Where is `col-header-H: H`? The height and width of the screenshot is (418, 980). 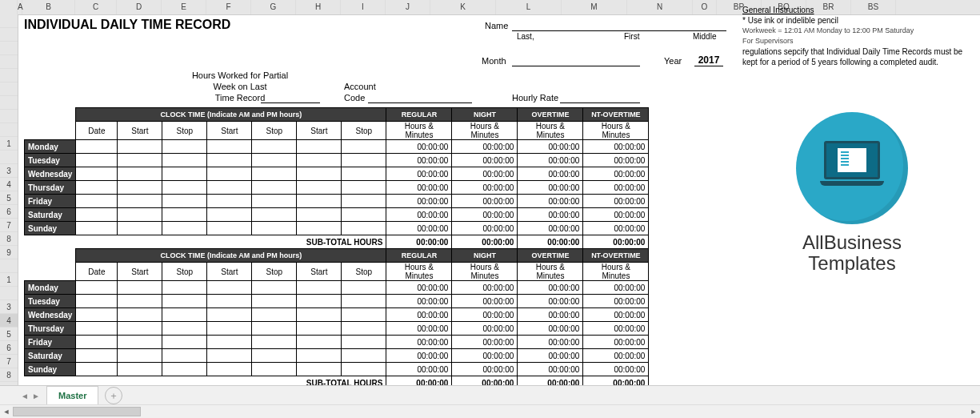
col-header-H: H is located at coordinates (318, 7).